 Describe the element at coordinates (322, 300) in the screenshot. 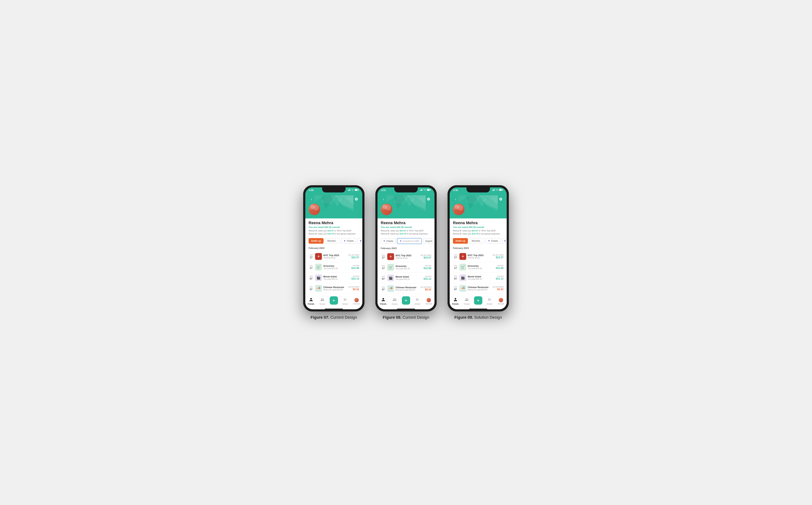

I see `groups-icon` at that location.